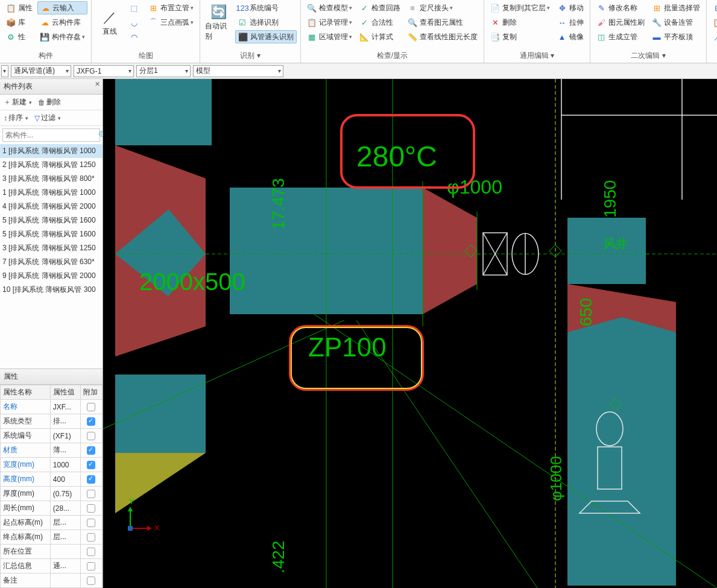 The height and width of the screenshot is (588, 717). I want to click on ribbon-button: ✎修改名称, so click(621, 8).